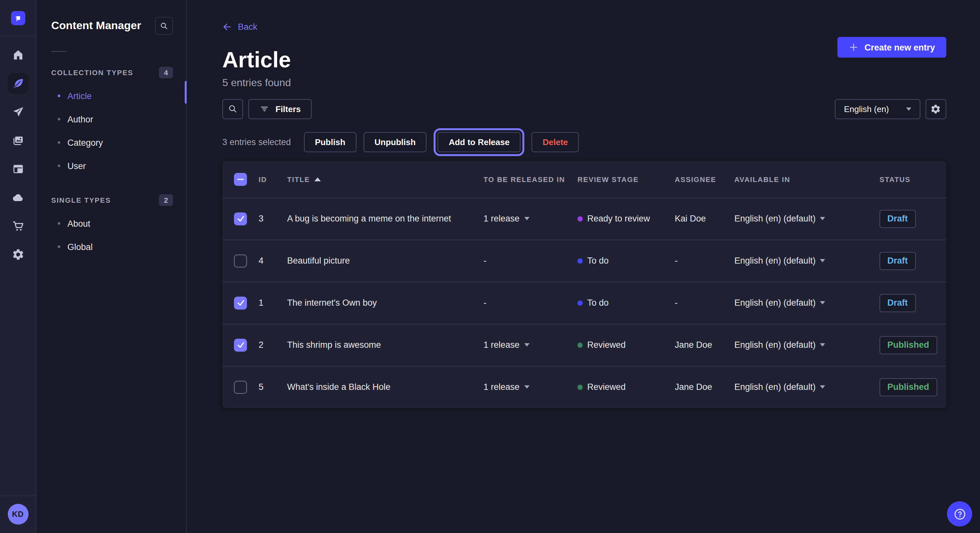 The width and height of the screenshot is (980, 533). What do you see at coordinates (626, 179) in the screenshot?
I see `column-header-review-stage: REVIEW STAGE` at bounding box center [626, 179].